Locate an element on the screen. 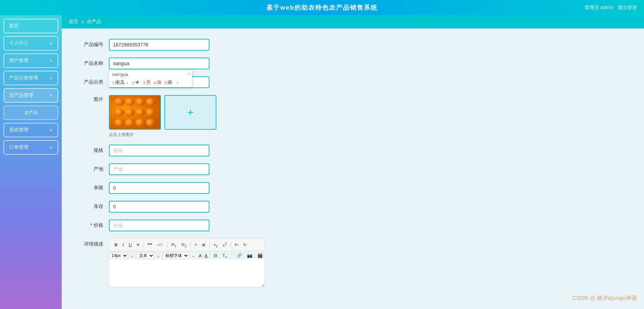 This screenshot has height=309, width=644. toolbar-code-button: </> is located at coordinates (160, 245).